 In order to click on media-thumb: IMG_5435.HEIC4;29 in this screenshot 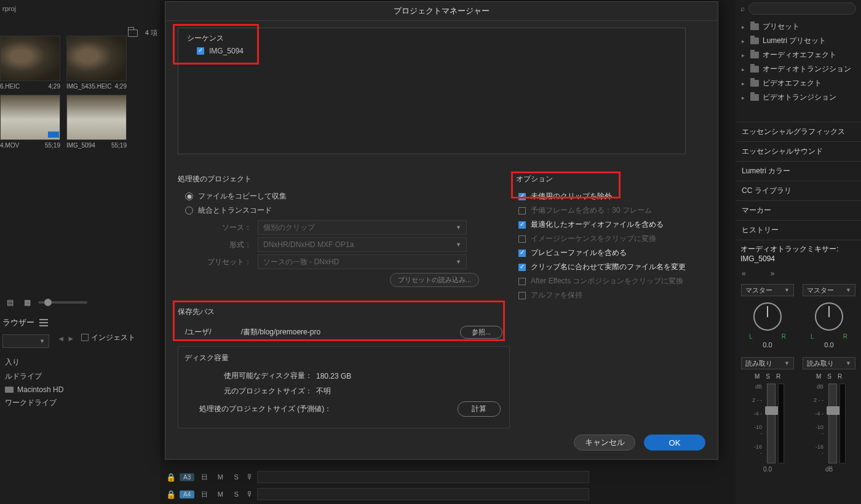, I will do `click(97, 63)`.